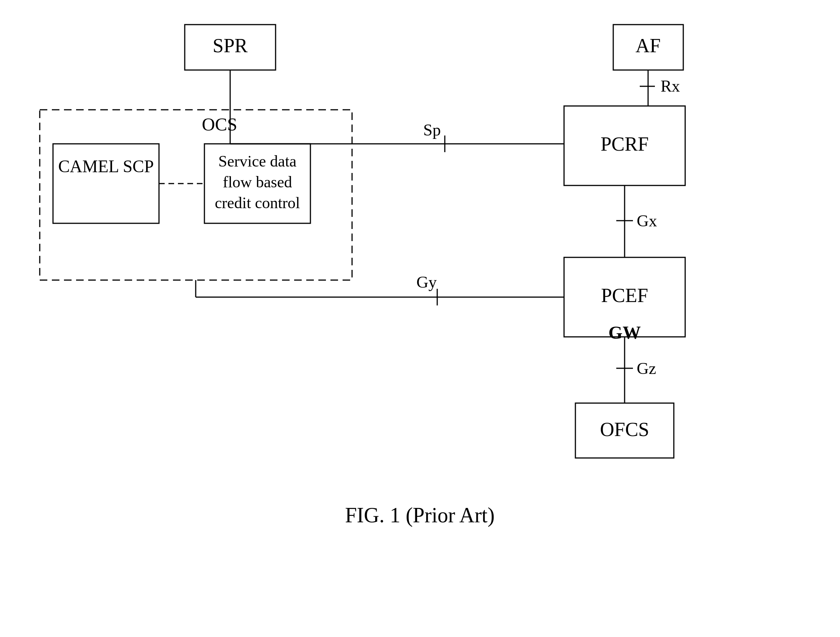  Describe the element at coordinates (219, 125) in the screenshot. I see `ocs-label: OCS` at that location.